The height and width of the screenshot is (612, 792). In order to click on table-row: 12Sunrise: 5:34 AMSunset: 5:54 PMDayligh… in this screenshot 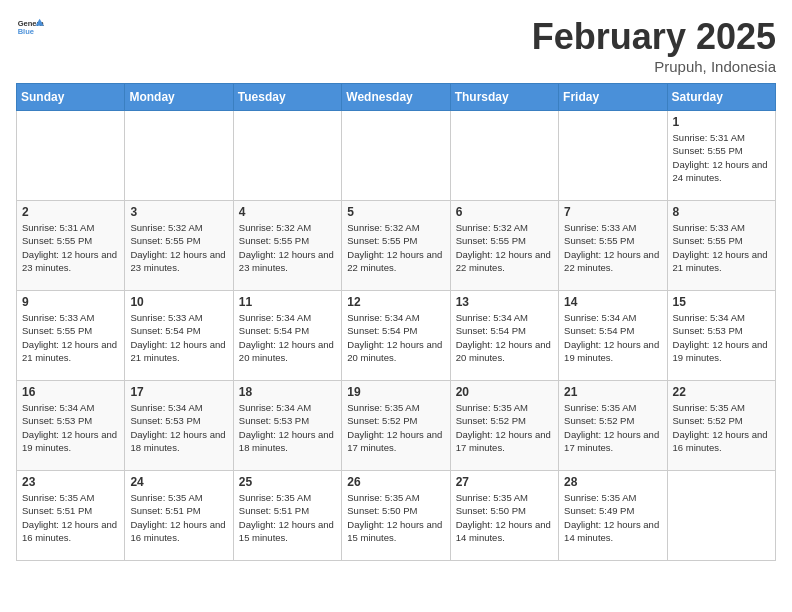, I will do `click(396, 336)`.